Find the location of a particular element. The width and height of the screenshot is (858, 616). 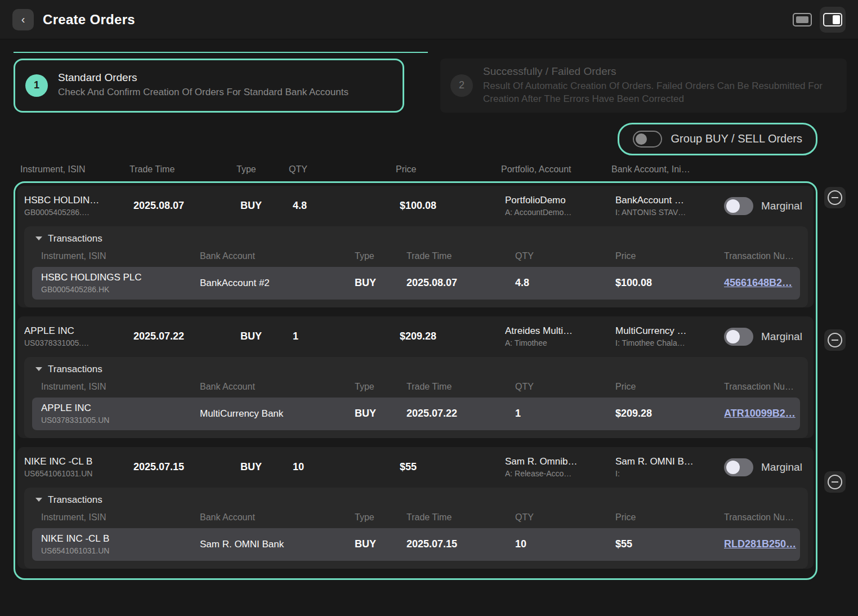

order-type: BUY is located at coordinates (267, 337).